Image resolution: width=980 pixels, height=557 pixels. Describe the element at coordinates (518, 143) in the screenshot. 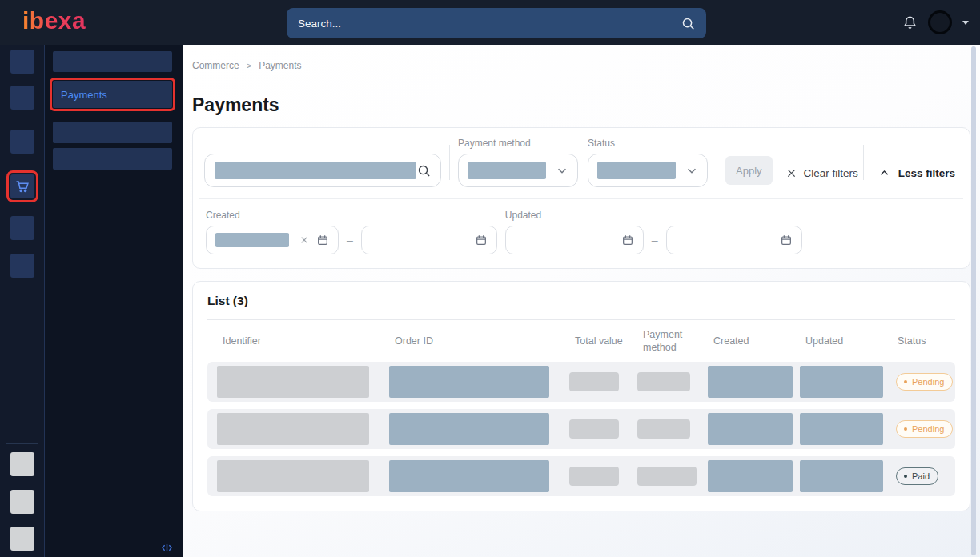

I see `payment-method-label: Payment method` at that location.